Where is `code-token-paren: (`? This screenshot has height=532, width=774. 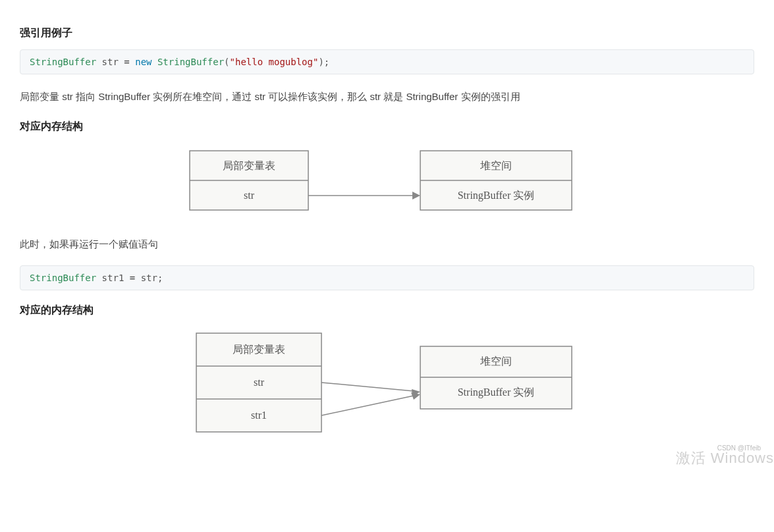 code-token-paren: ( is located at coordinates (227, 62).